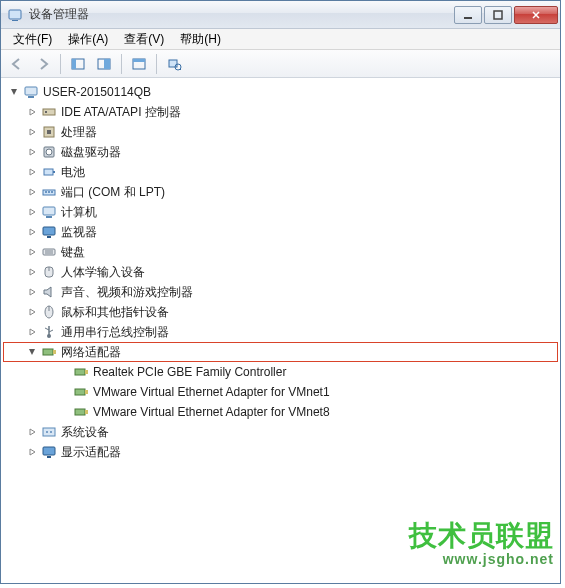  I want to click on menu-help: 帮助(H), so click(200, 40).